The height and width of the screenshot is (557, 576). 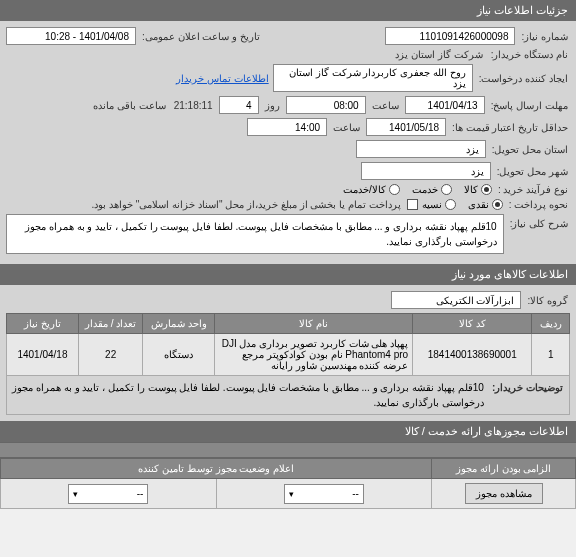 What do you see at coordinates (412, 204) in the screenshot?
I see `treasury-checkbox` at bounding box center [412, 204].